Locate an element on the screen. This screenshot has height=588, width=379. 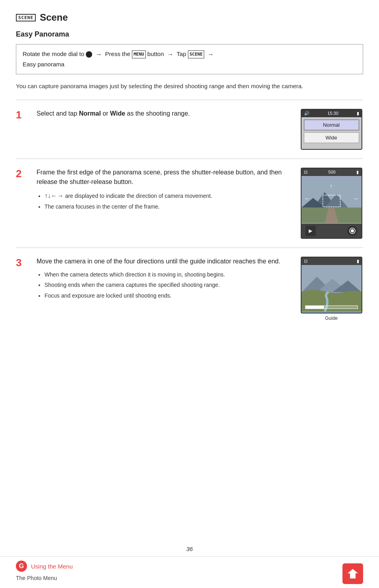
cam2-icon: ⊡ is located at coordinates (306, 172).